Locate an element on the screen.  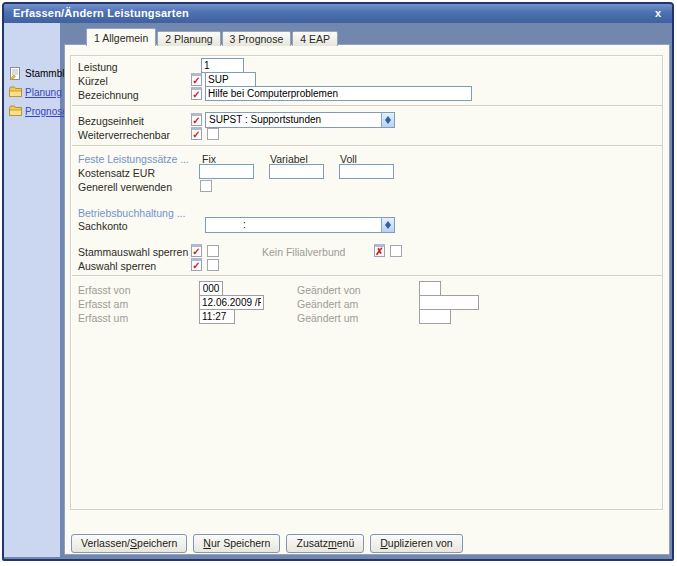
auswahl-sperren-checkbox is located at coordinates (213, 265).